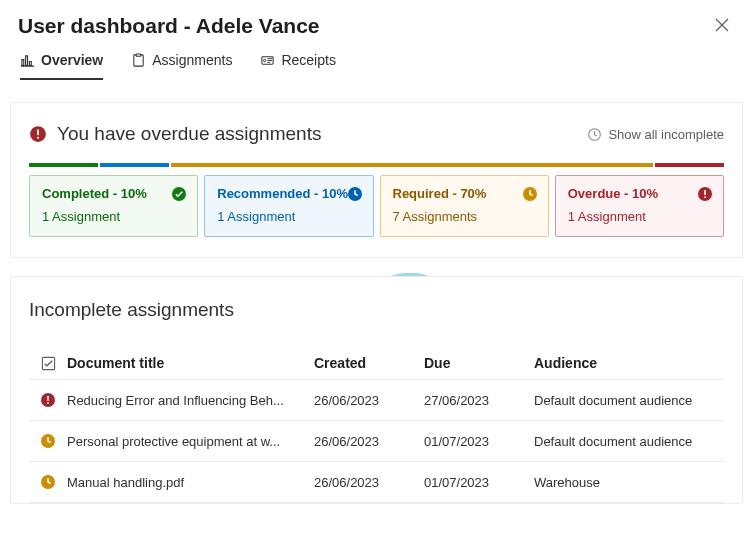  I want to click on tab-receipts: Receipts, so click(298, 66).